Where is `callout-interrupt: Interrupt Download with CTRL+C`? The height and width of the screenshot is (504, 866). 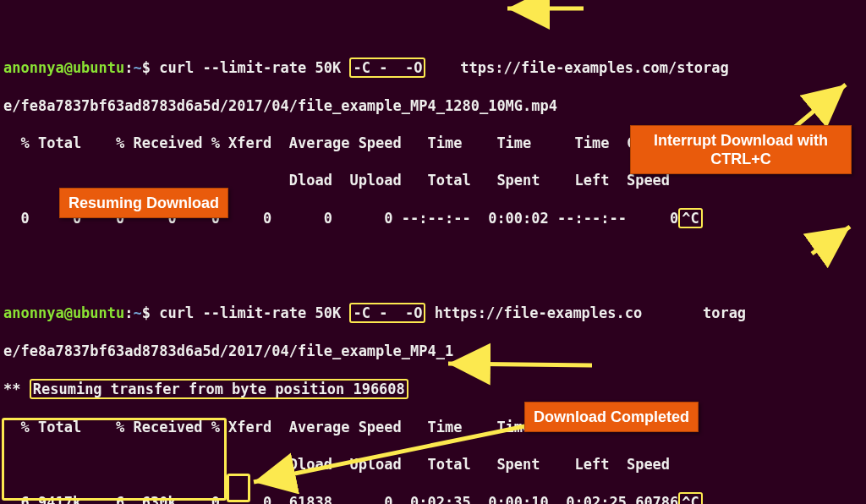
callout-interrupt: Interrupt Download with CTRL+C is located at coordinates (741, 150).